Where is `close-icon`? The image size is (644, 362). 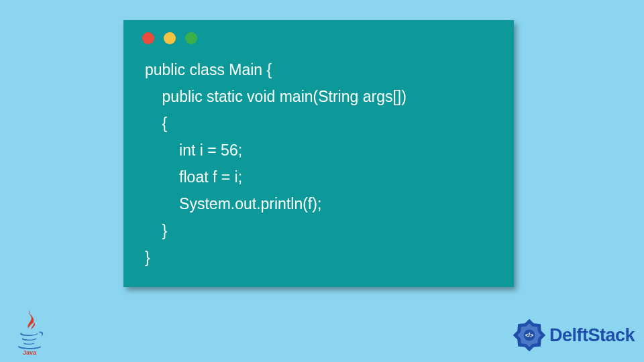
close-icon is located at coordinates (148, 38).